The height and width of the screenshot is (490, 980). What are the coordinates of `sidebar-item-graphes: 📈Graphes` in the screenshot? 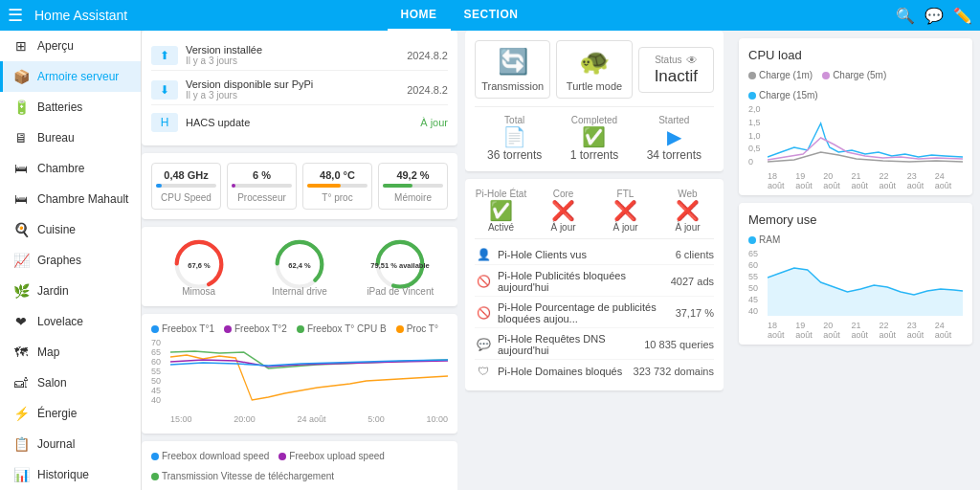 It's located at (71, 260).